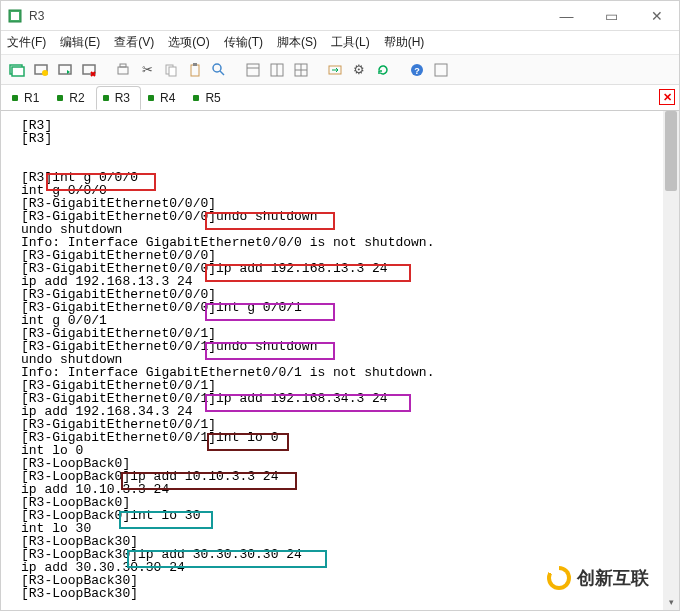 This screenshot has height=611, width=680. I want to click on terminal-line: [R3-LoopBack30], so click(344, 594).